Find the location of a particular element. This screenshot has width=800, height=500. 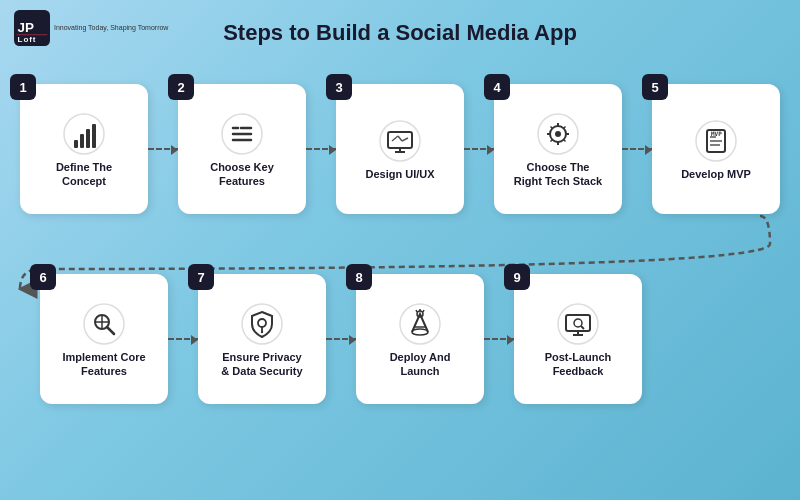

step-number-4: 4 is located at coordinates (497, 87).